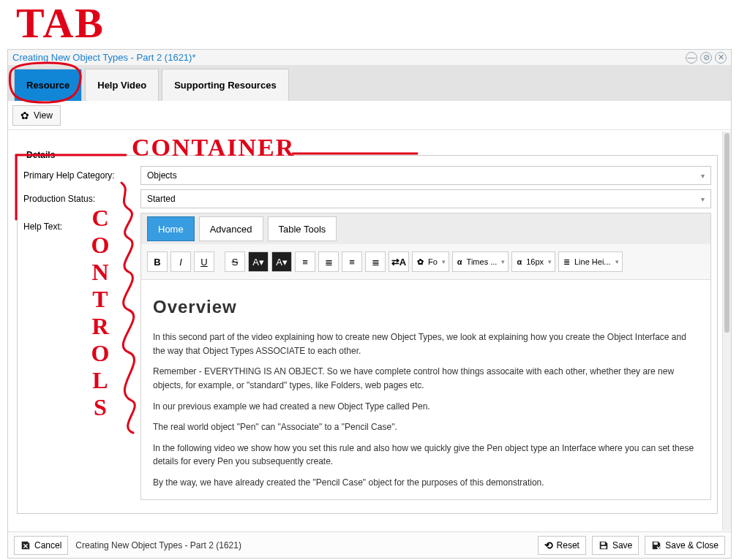  Describe the element at coordinates (482, 262) in the screenshot. I see `dropdown-label: Times ...` at that location.